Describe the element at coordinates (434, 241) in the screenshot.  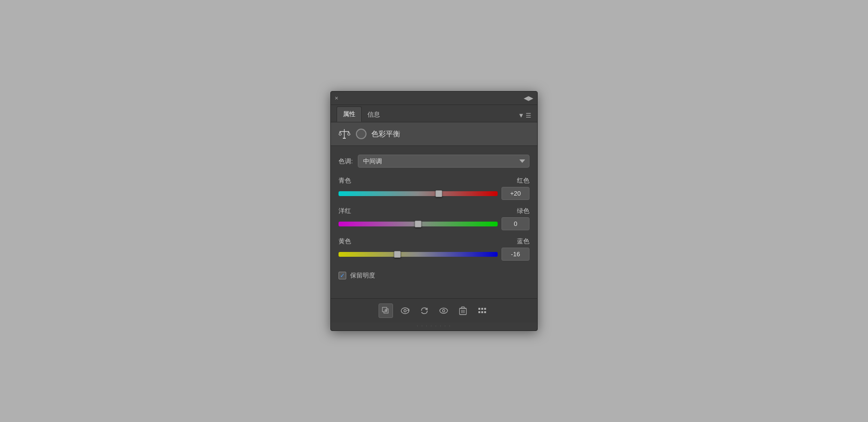
I see `yellow-blue-labels: 黄色 蓝色` at that location.